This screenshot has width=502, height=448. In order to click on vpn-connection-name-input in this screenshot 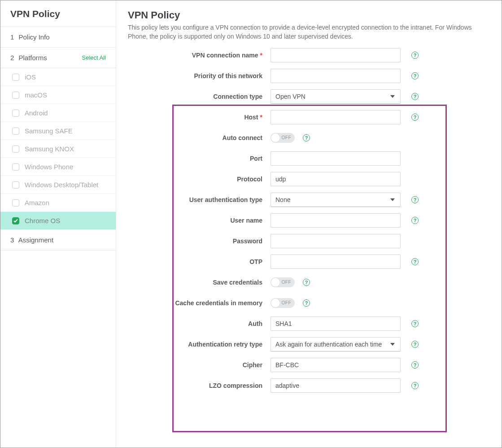, I will do `click(336, 55)`.